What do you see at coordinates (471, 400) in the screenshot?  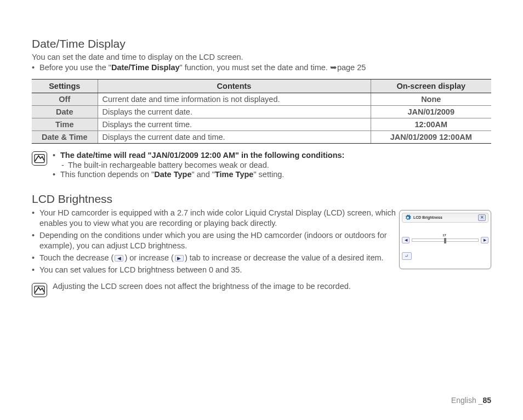 I see `page-footer: English _85` at bounding box center [471, 400].